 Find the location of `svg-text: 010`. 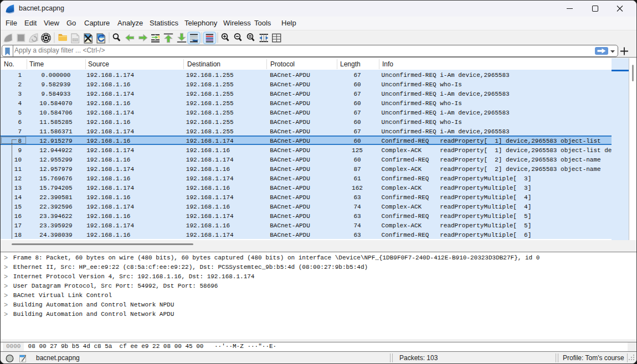

svg-text: 010 is located at coordinates (75, 40).